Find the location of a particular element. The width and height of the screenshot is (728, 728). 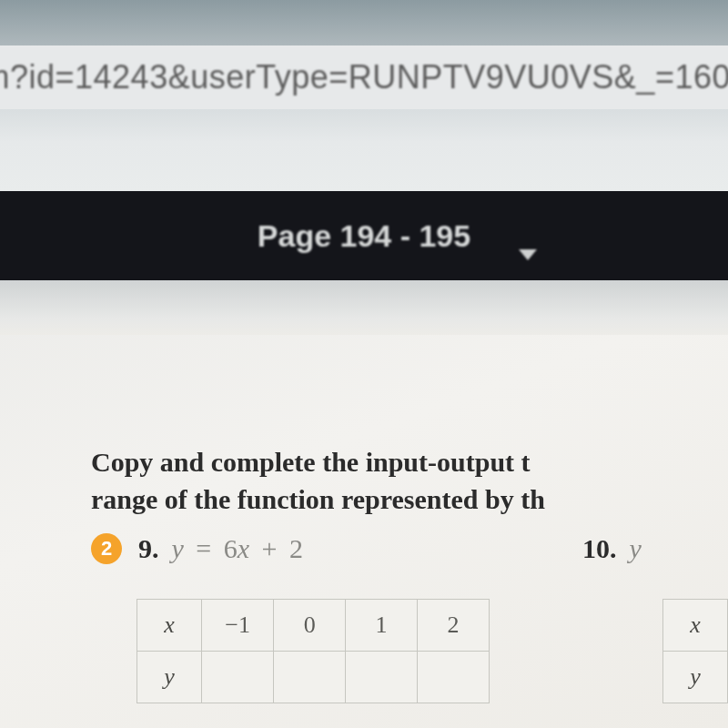

chevron-down-icon is located at coordinates (528, 255).